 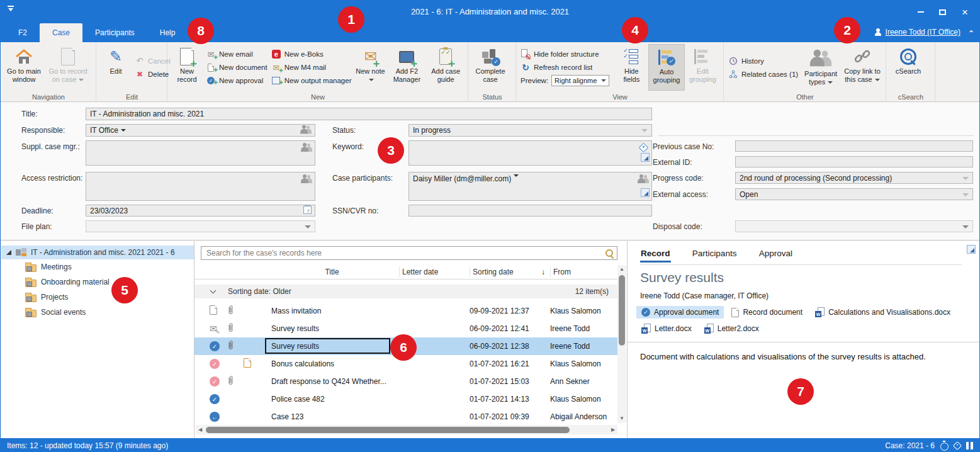 I want to click on column-sorting-date: Sorting date↓, so click(x=510, y=272).